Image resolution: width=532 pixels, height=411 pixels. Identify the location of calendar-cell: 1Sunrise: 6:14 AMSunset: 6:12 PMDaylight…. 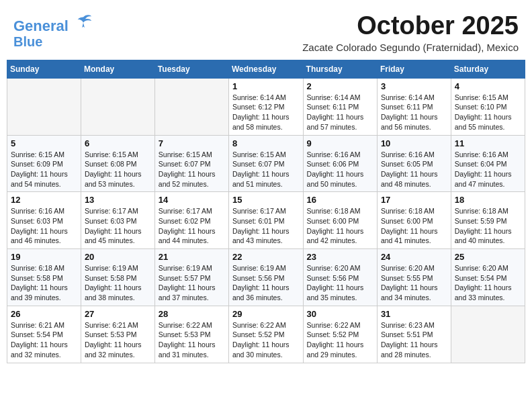
(266, 106).